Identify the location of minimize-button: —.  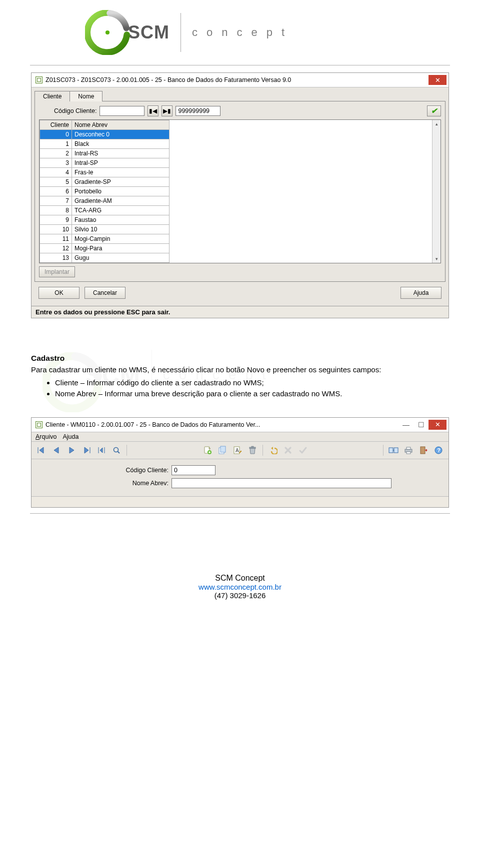
(406, 425).